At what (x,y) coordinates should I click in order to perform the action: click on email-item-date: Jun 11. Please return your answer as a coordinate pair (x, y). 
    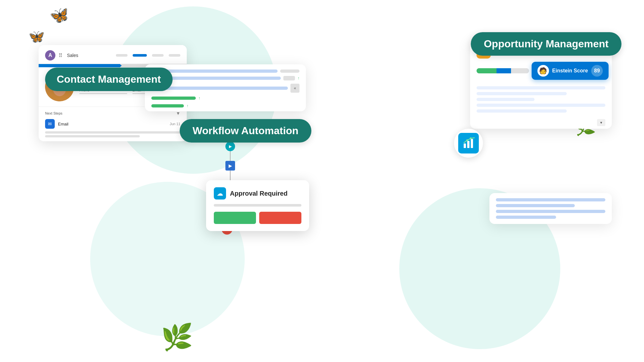
    Looking at the image, I should click on (175, 124).